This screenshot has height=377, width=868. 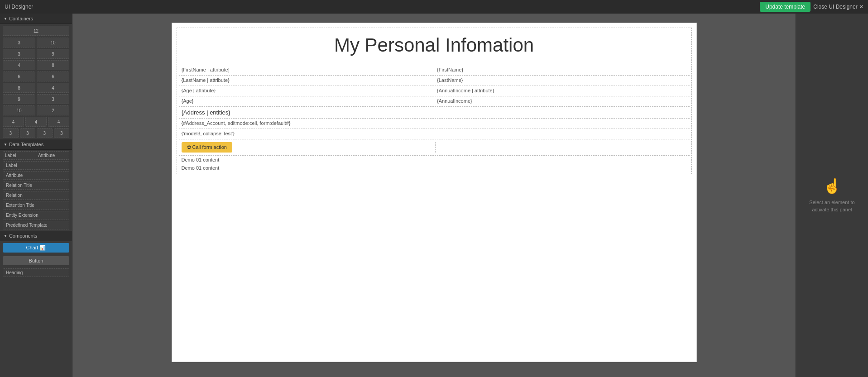 What do you see at coordinates (19, 7) in the screenshot?
I see `app-title: UI Designer` at bounding box center [19, 7].